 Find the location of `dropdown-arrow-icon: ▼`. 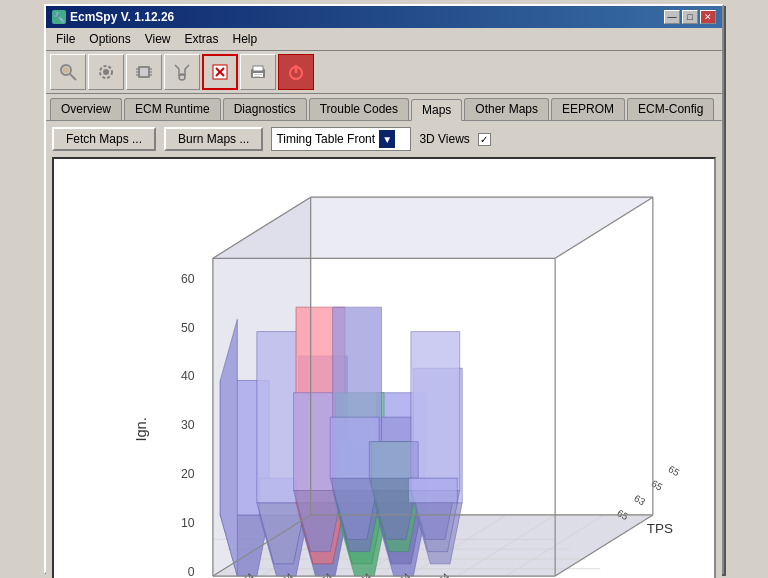

dropdown-arrow-icon: ▼ is located at coordinates (387, 139).